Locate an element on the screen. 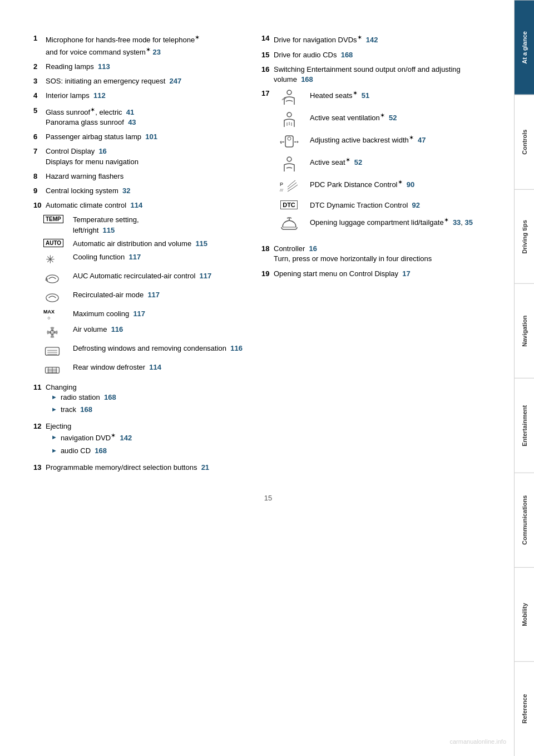 This screenshot has width=534, height=756. page-link: 113 is located at coordinates (104, 67).